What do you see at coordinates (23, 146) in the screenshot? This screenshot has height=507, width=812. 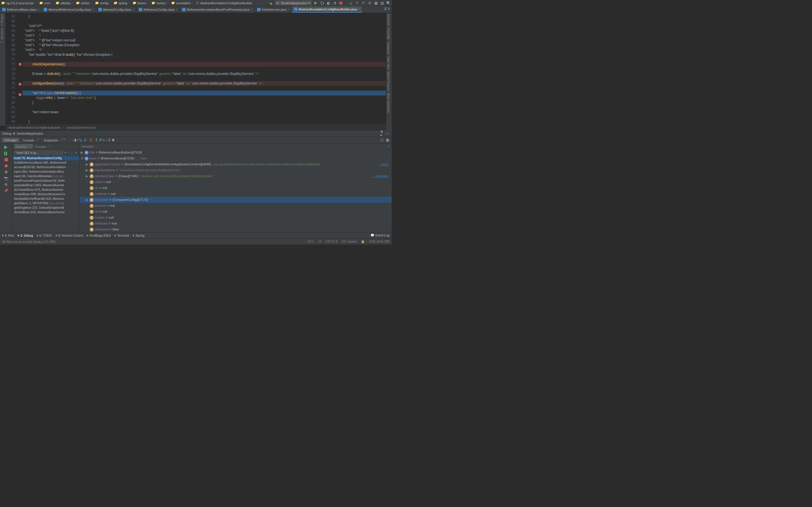 I see `frames-tab: Frames →*` at bounding box center [23, 146].